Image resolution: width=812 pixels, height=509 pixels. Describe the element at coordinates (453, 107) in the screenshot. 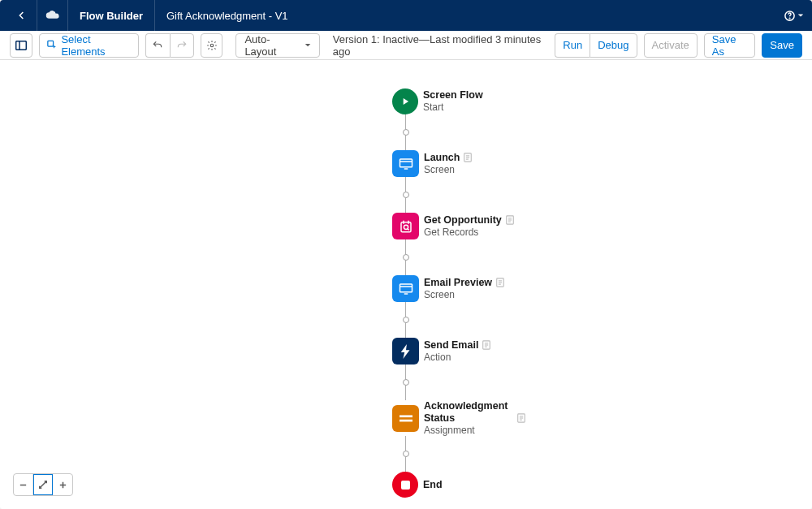

I see `node-subtitle: Start` at that location.